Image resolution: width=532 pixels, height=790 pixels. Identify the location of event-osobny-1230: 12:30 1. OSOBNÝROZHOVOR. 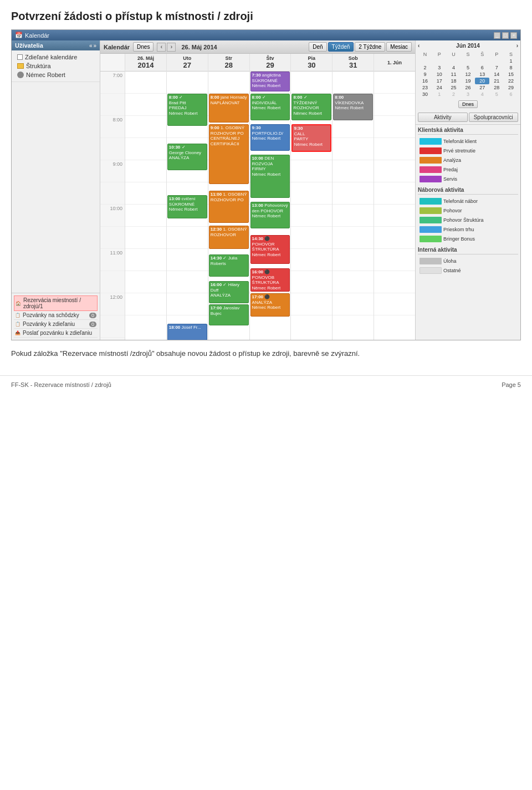
(229, 237).